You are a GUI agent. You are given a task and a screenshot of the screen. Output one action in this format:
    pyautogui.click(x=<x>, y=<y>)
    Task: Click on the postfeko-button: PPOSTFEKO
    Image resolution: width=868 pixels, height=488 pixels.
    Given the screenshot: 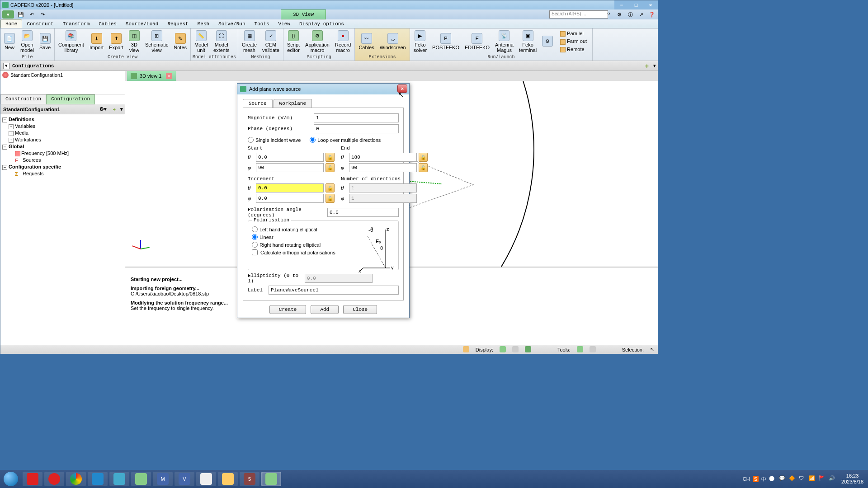 What is the action you would take?
    pyautogui.click(x=446, y=42)
    